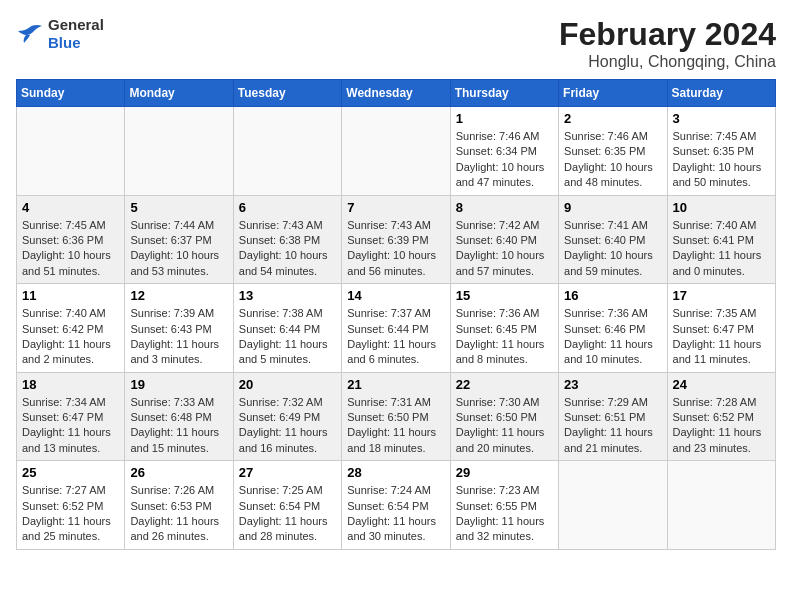  I want to click on day-number: 29, so click(504, 472).